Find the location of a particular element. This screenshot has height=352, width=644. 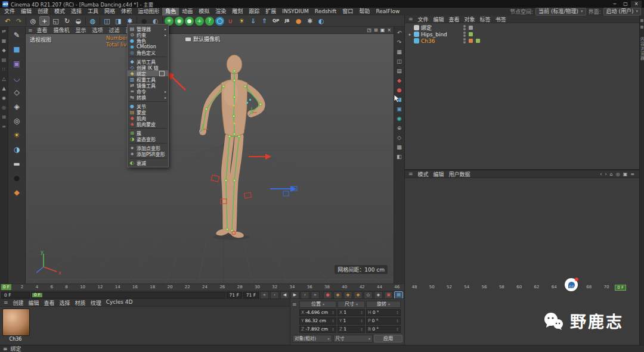

next-frame-button: › is located at coordinates (305, 295).